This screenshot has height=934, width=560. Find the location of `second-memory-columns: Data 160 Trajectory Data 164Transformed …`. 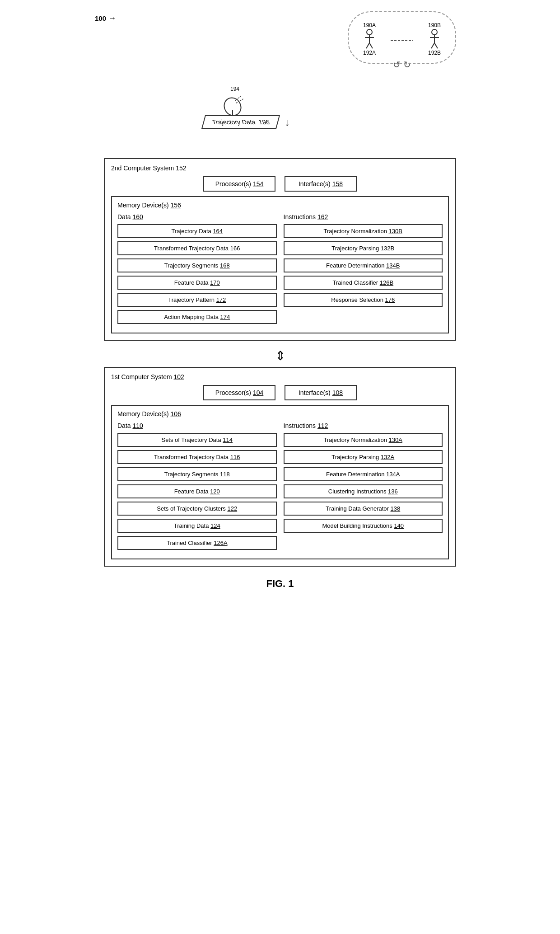

second-memory-columns: Data 160 Trajectory Data 164Transformed … is located at coordinates (280, 270).